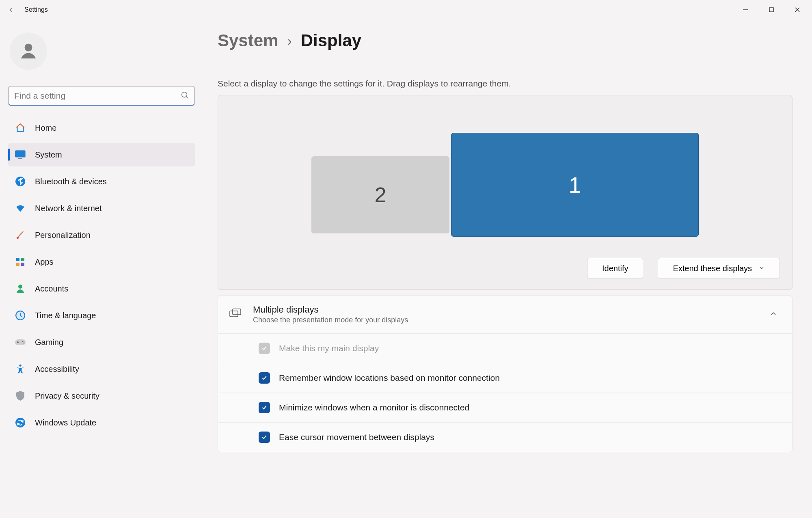  I want to click on button-label: Identify, so click(615, 269).